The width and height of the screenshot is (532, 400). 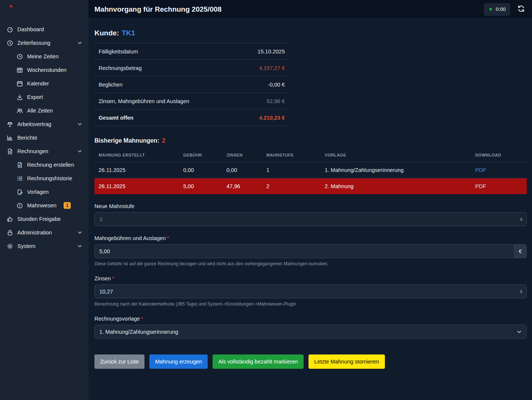 I want to click on lock-icon, so click(x=10, y=233).